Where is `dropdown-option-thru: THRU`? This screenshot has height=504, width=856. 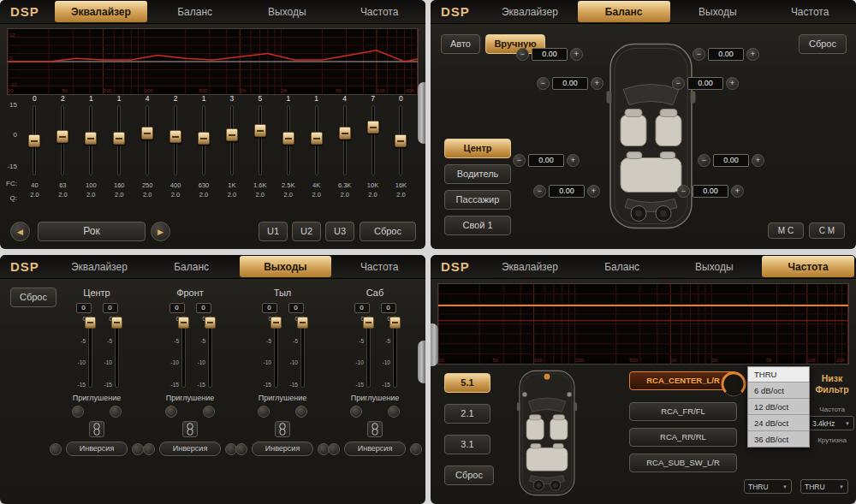
dropdown-option-thru: THRU is located at coordinates (779, 375).